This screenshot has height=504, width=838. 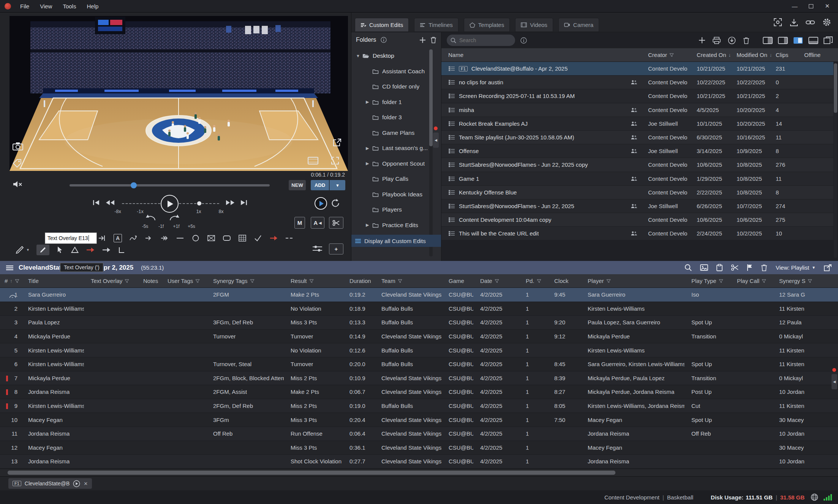 I want to click on globe-icon, so click(x=814, y=497).